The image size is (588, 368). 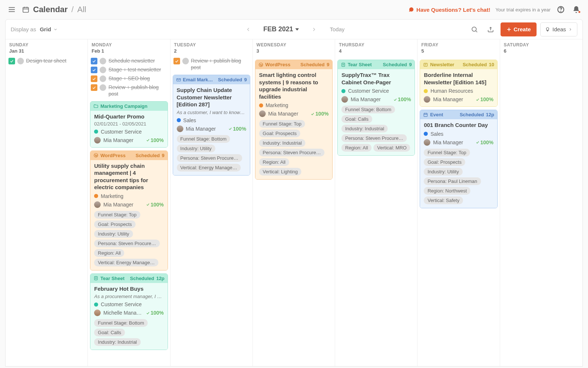 What do you see at coordinates (212, 113) in the screenshot?
I see `card-description: As a customer, I want to know…` at bounding box center [212, 113].